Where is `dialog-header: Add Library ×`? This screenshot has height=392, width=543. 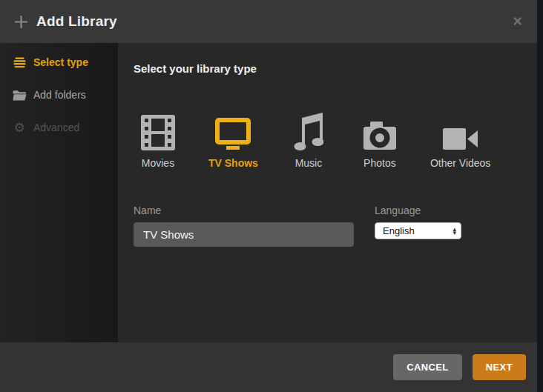
dialog-header: Add Library × is located at coordinates (269, 21).